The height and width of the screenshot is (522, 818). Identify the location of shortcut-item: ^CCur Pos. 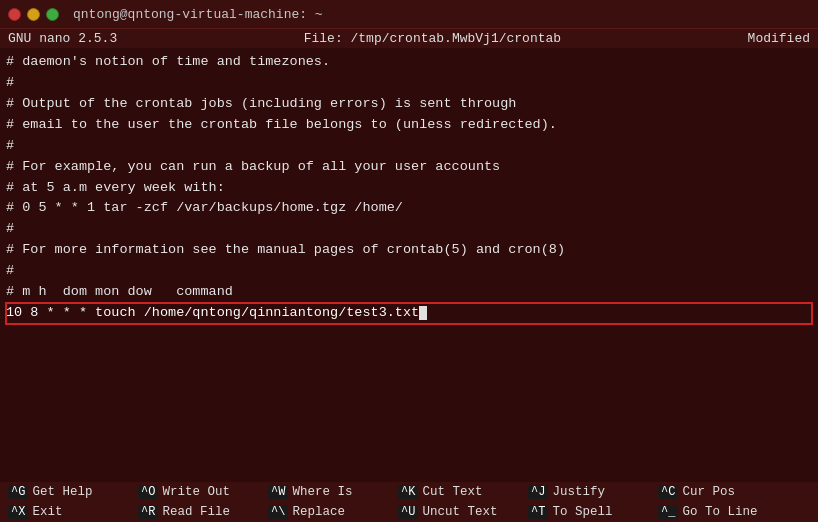
(719, 492).